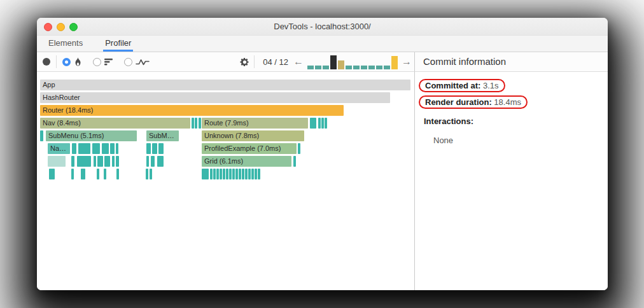 The image size is (644, 308). I want to click on maximize-button, so click(74, 27).